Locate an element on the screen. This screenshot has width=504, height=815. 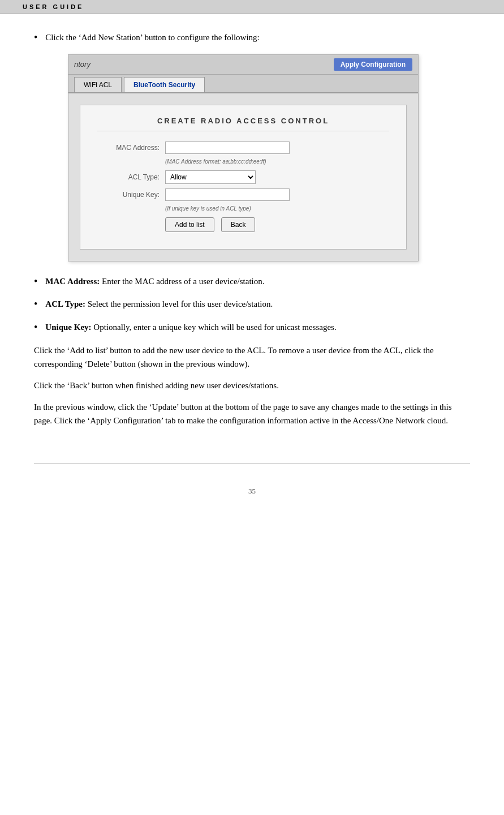
sc-mac-input is located at coordinates (227, 148).